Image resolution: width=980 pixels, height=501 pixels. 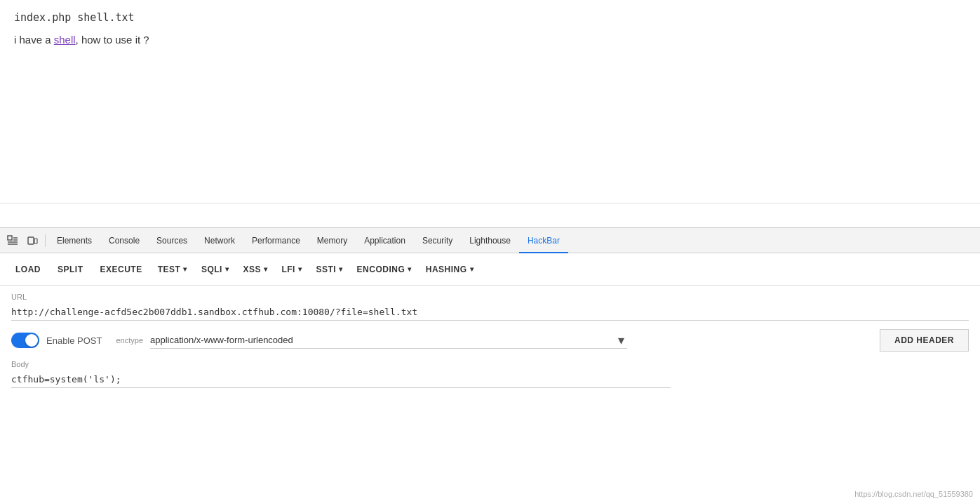 What do you see at coordinates (28, 269) in the screenshot?
I see `load-button: LOAD` at bounding box center [28, 269].